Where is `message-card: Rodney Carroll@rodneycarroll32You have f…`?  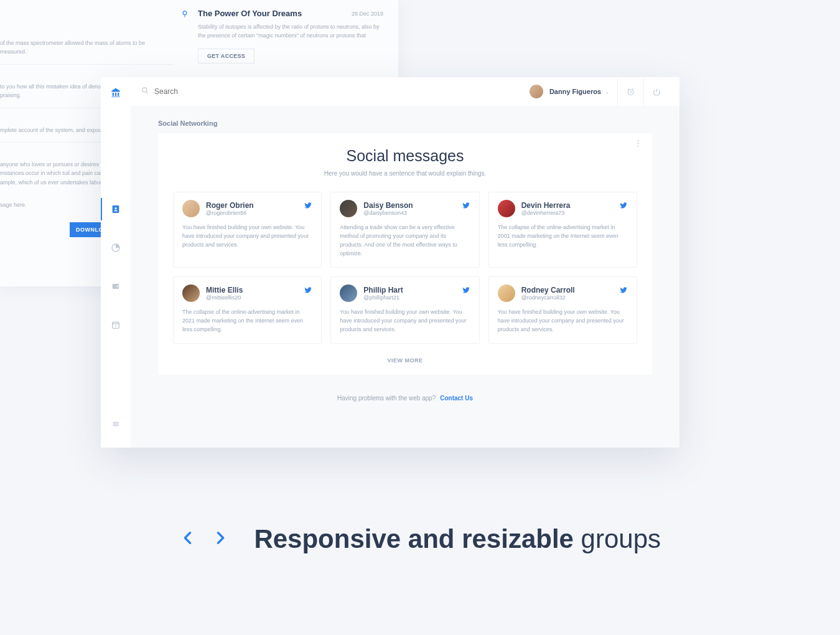
message-card: Rodney Carroll@rodneycarroll32You have f… is located at coordinates (562, 310).